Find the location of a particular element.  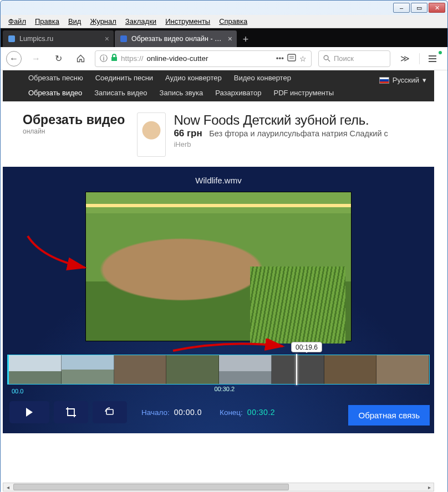

video-timeline is located at coordinates (218, 370).